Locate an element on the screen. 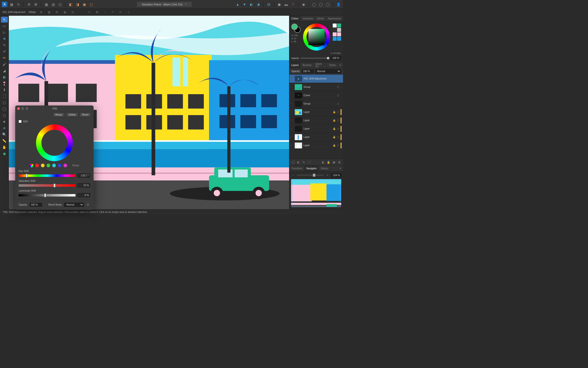 Image resolution: width=588 pixels, height=368 pixels. fill-stroke-selector is located at coordinates (296, 28).